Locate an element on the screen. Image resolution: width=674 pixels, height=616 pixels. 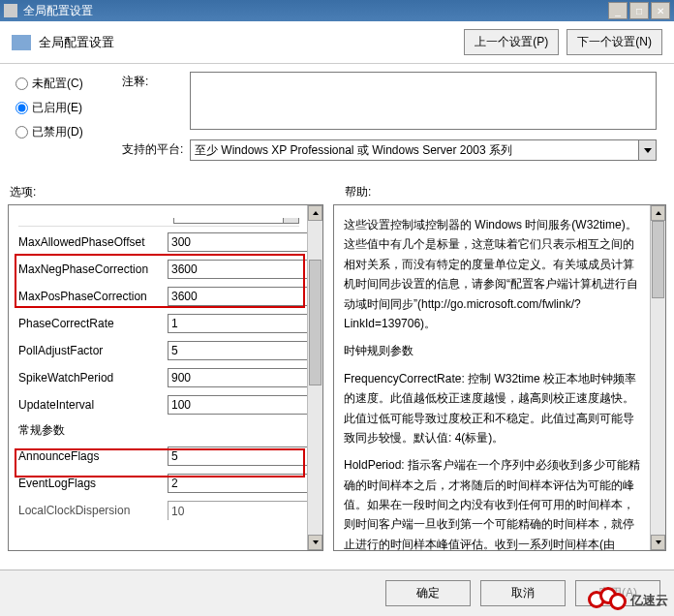
titlebar: 全局配置设置 _ □ ✕ is located at coordinates (337, 11).